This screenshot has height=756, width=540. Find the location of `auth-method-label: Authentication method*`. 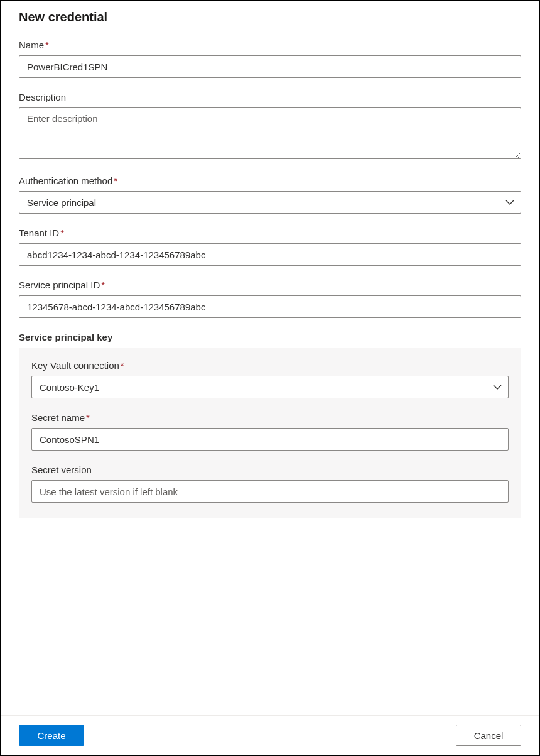

auth-method-label: Authentication method* is located at coordinates (270, 181).